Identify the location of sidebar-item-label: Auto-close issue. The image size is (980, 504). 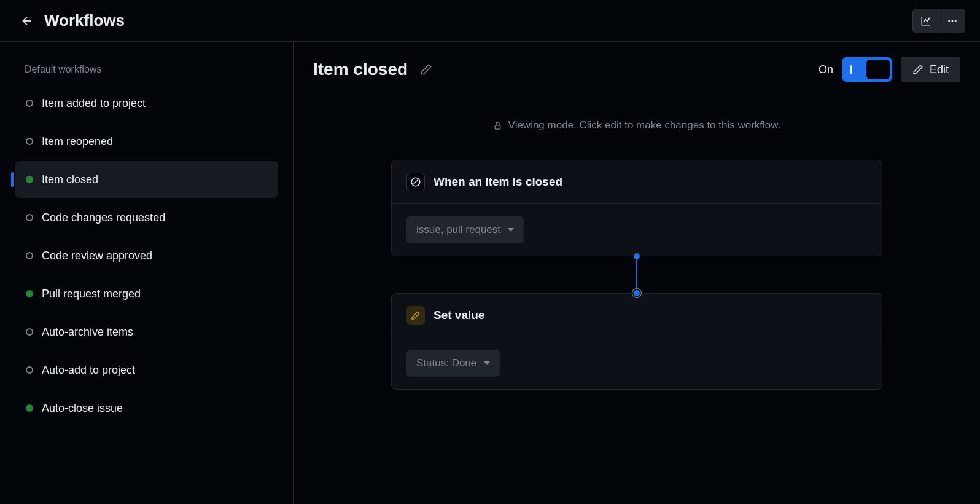
(82, 408).